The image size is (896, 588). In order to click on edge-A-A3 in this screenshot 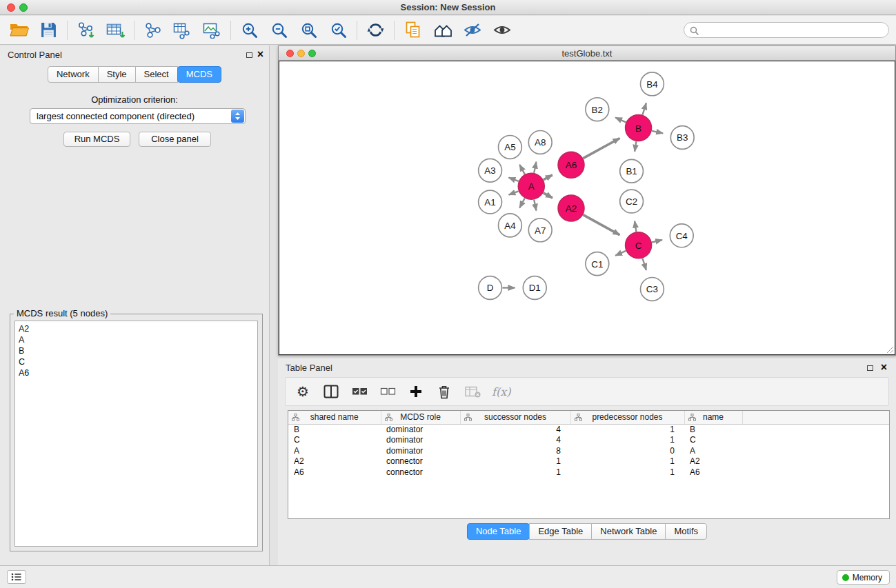, I will do `click(514, 179)`.